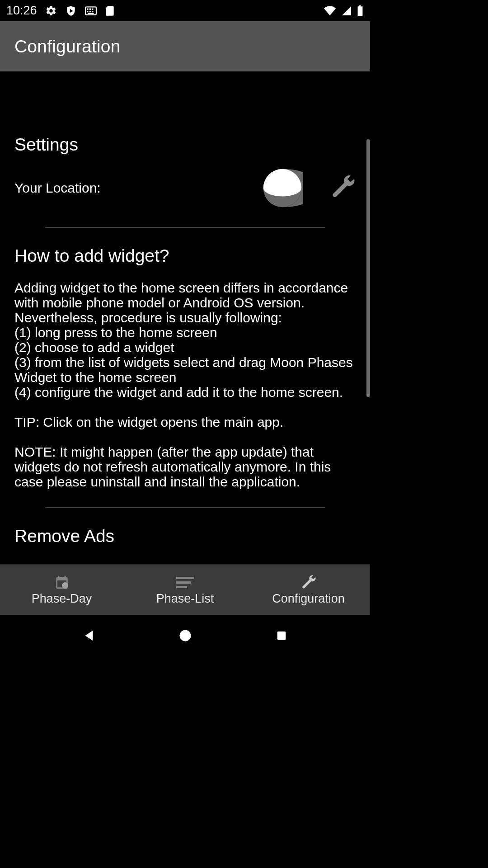  Describe the element at coordinates (185, 637) in the screenshot. I see `nav-home-button` at that location.